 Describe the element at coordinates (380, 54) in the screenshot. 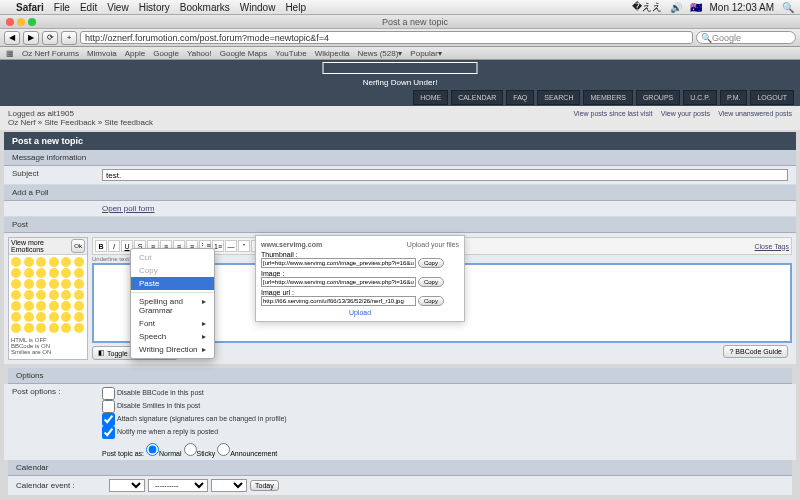

I see `bookmark-link: News (528)▾` at that location.